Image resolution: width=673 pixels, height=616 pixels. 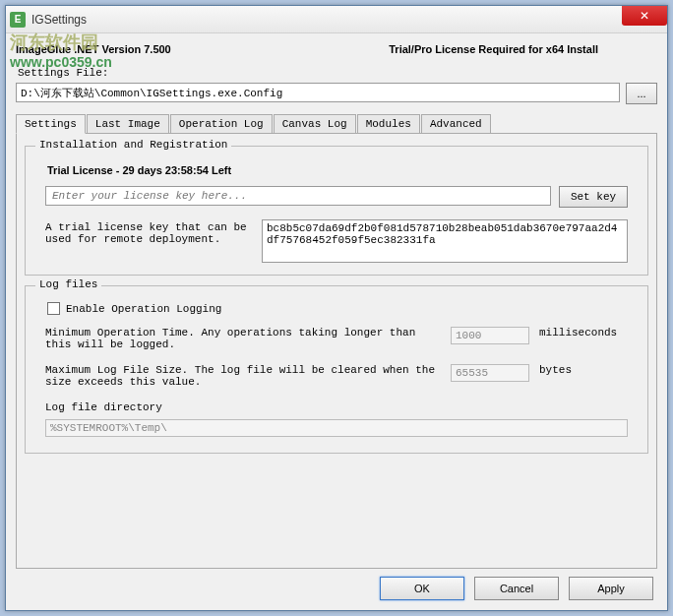 I want to click on installation-group-title: Installation and Registration, so click(x=134, y=145).